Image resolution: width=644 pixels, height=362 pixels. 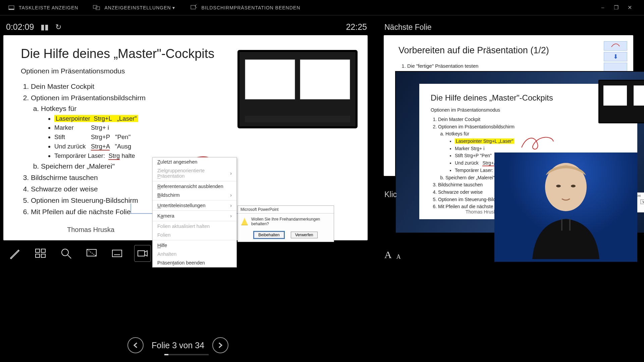 What do you see at coordinates (322, 8) in the screenshot?
I see `presenter-top-bar: TASKLEISTE ANZEIGEN ANZEIGEEINSTELLUNGEN…` at bounding box center [322, 8].